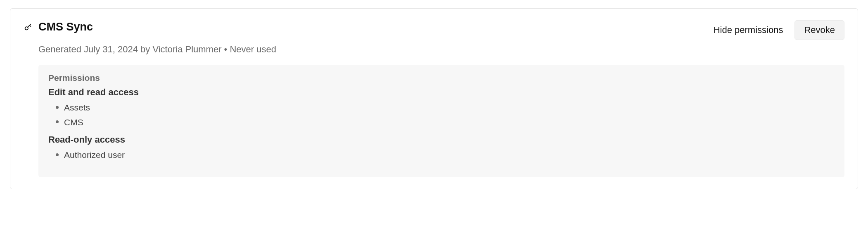  What do you see at coordinates (449, 155) in the screenshot?
I see `list-item: Authorized user` at bounding box center [449, 155].